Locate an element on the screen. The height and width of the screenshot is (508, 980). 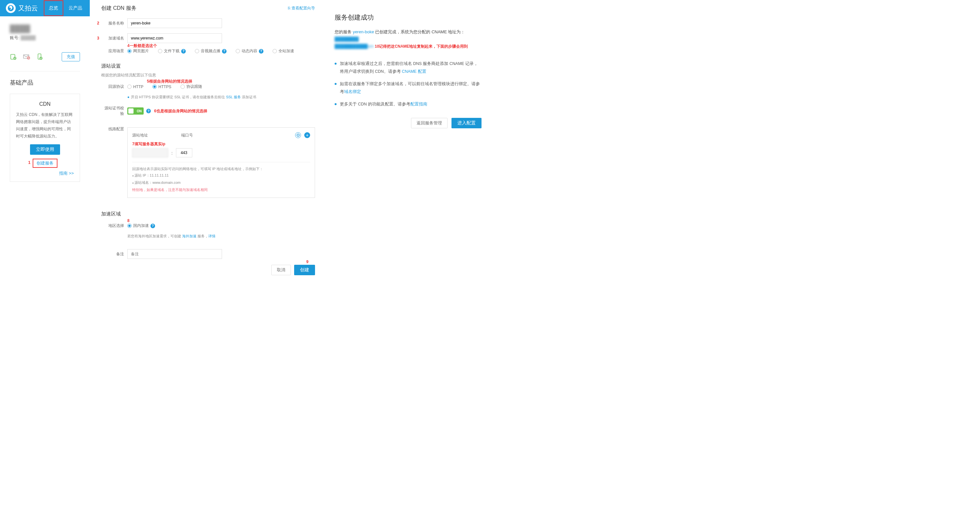
create-button: 创建 is located at coordinates (304, 270).